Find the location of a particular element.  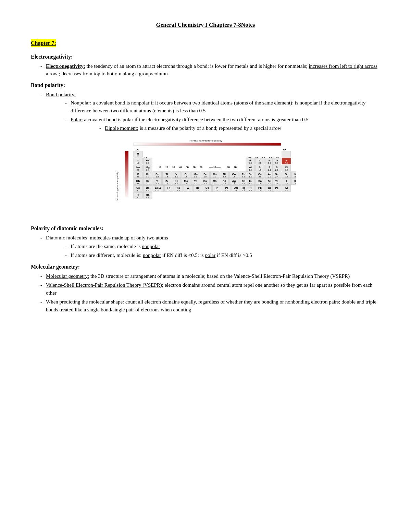

svg-text: 5B is located at coordinates (188, 167).